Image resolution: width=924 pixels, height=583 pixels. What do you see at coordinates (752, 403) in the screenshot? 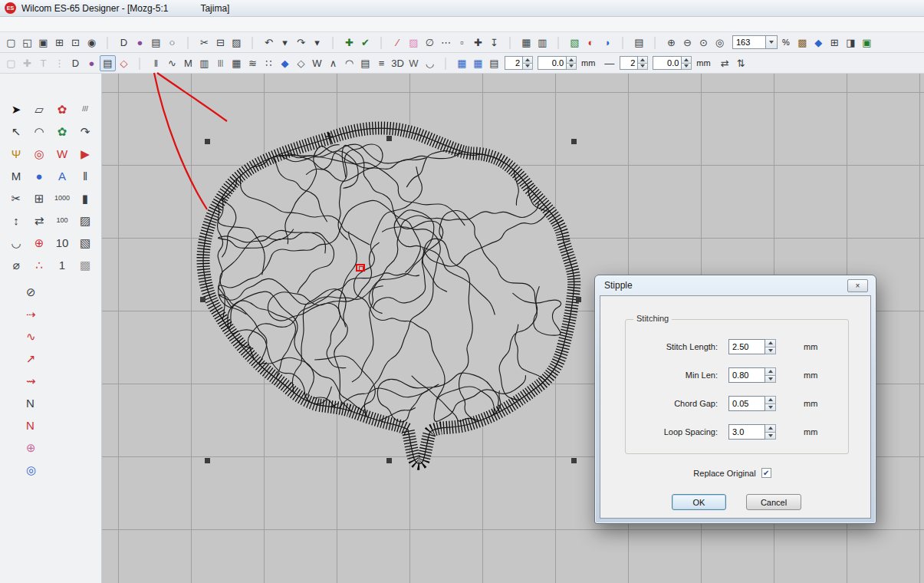
I see `numeric-input: 0.05` at bounding box center [752, 403].